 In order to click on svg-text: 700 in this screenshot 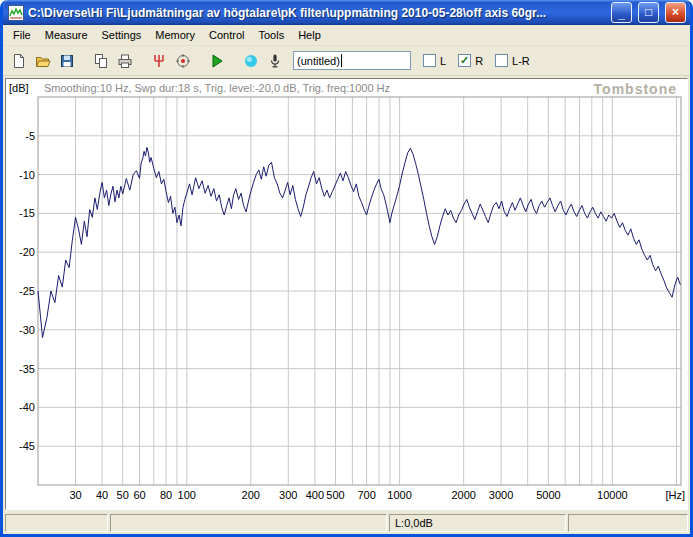, I will do `click(366, 495)`.